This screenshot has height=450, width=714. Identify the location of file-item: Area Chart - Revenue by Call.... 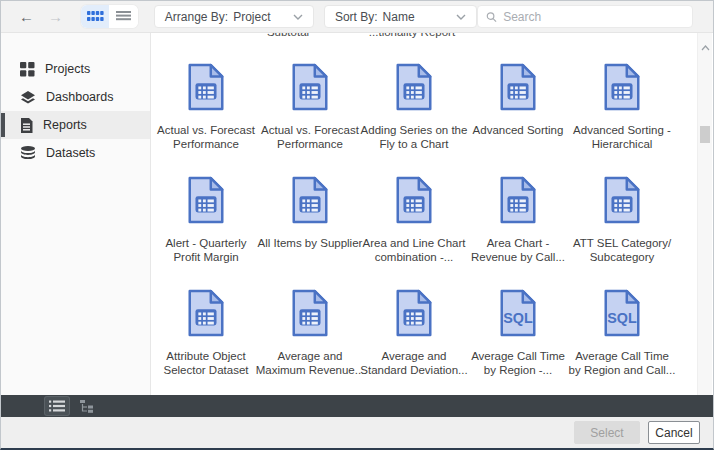
(518, 232).